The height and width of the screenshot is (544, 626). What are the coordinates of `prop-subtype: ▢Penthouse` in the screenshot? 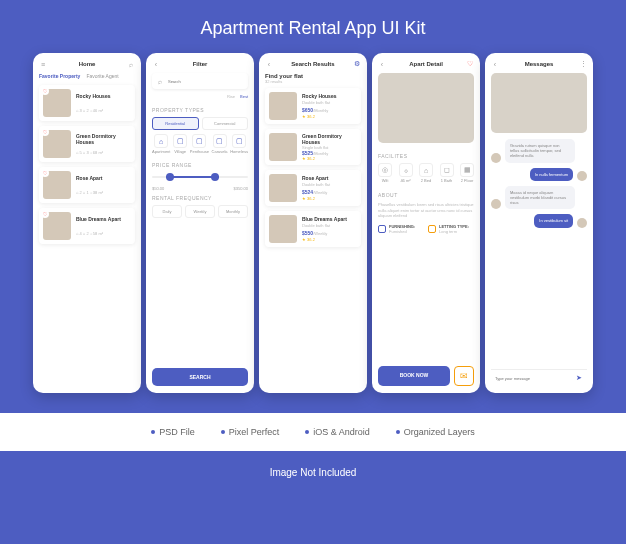 It's located at (200, 144).